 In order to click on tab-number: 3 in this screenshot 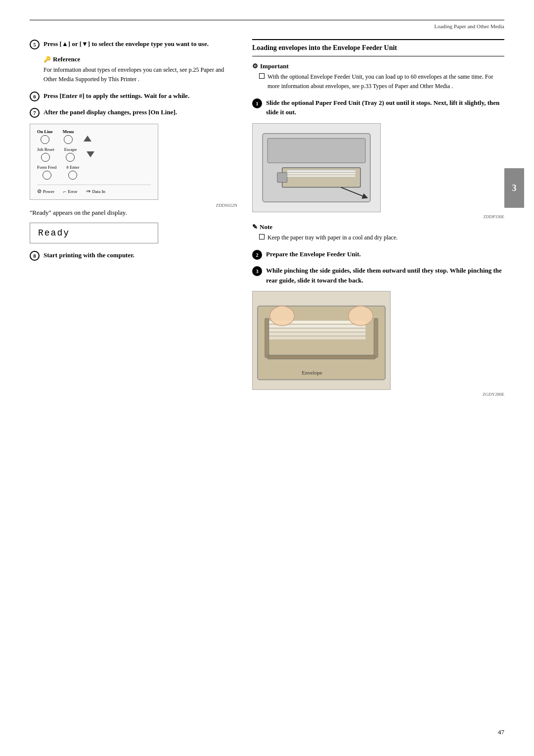, I will do `click(514, 188)`.